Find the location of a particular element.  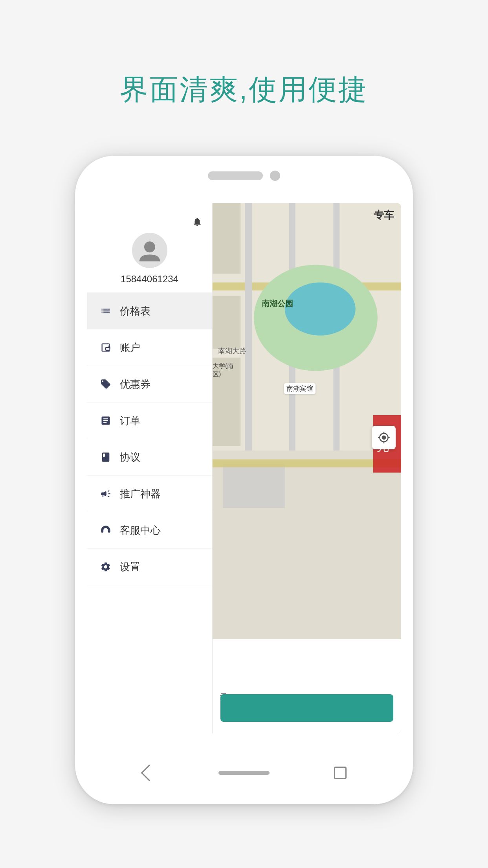

sidebar-item-account: 账户 is located at coordinates (149, 348).